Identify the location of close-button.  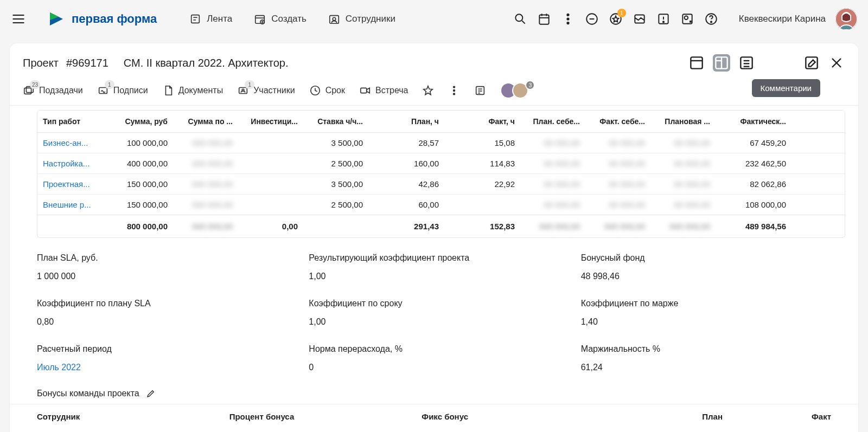
(837, 63).